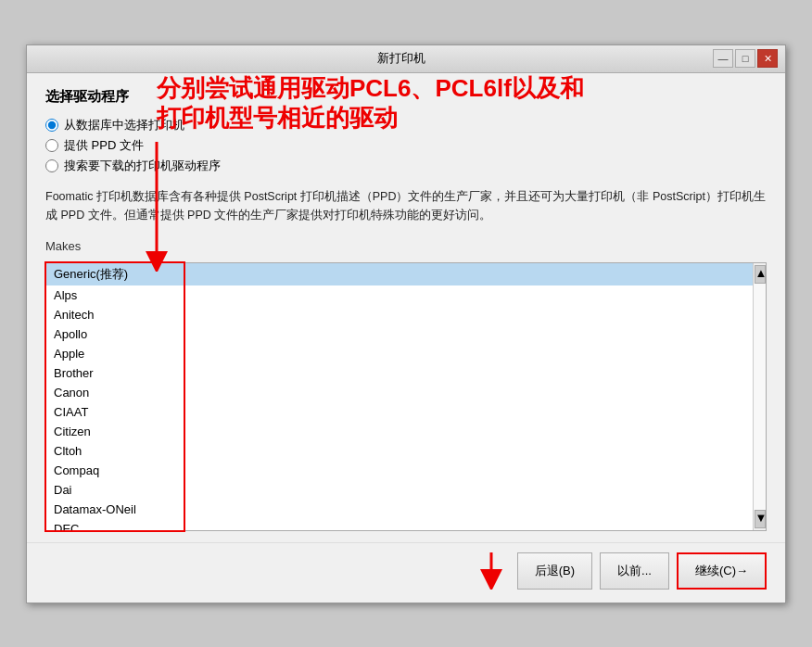  I want to click on scroll-track, so click(760, 397).